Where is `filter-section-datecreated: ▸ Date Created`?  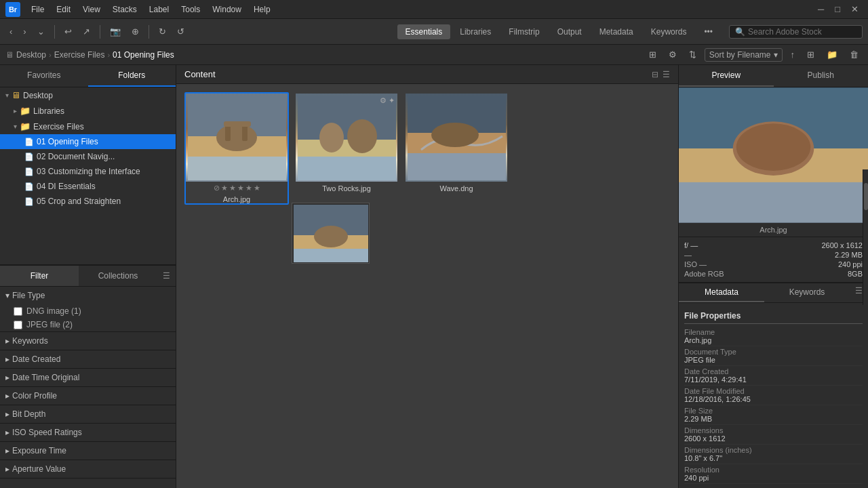
filter-section-datecreated: ▸ Date Created is located at coordinates (88, 359).